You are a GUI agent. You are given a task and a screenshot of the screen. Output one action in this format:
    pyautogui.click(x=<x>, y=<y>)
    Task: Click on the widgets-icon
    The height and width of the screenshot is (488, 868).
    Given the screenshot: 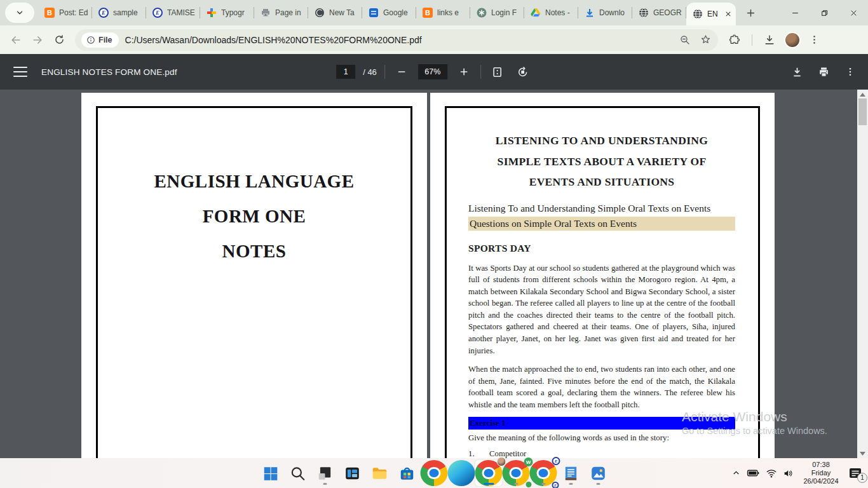 What is the action you would take?
    pyautogui.click(x=325, y=473)
    